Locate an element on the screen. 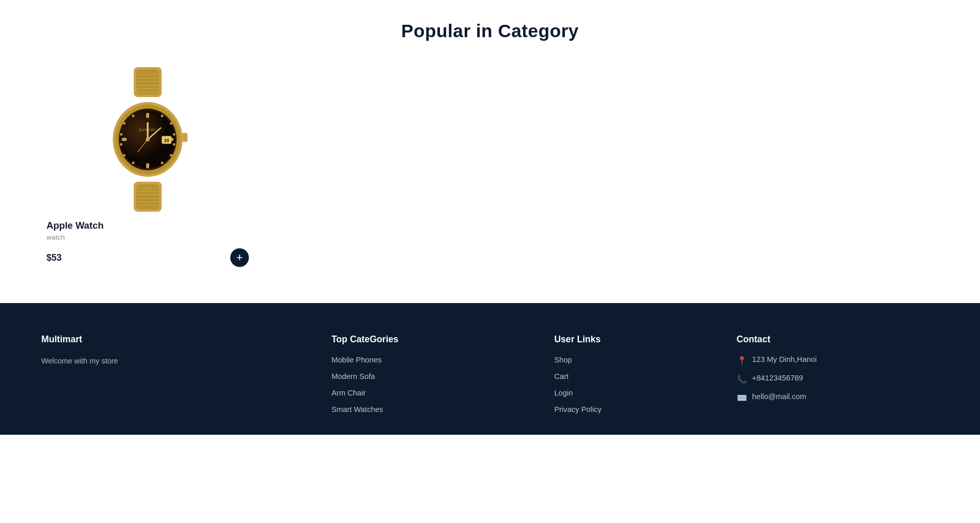 This screenshot has height=523, width=980. link-shop: Shop is located at coordinates (563, 360).